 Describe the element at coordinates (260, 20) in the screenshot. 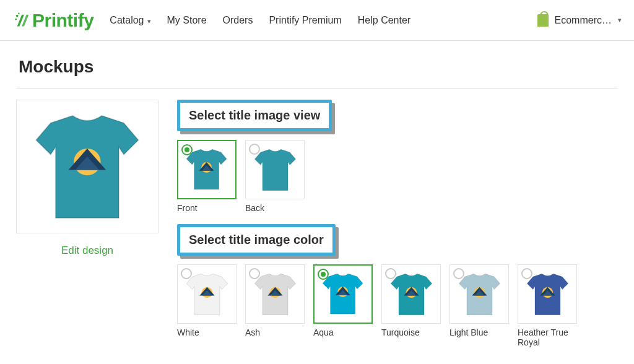

I see `nav-links: Catalog My Store Orders Printify Premium…` at that location.